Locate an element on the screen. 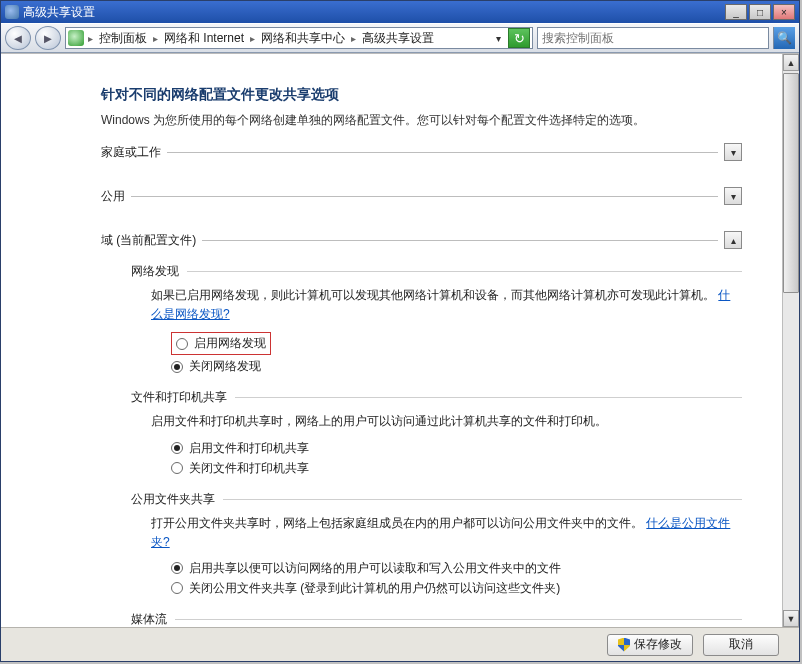  refresh-button: ↻ is located at coordinates (519, 38).